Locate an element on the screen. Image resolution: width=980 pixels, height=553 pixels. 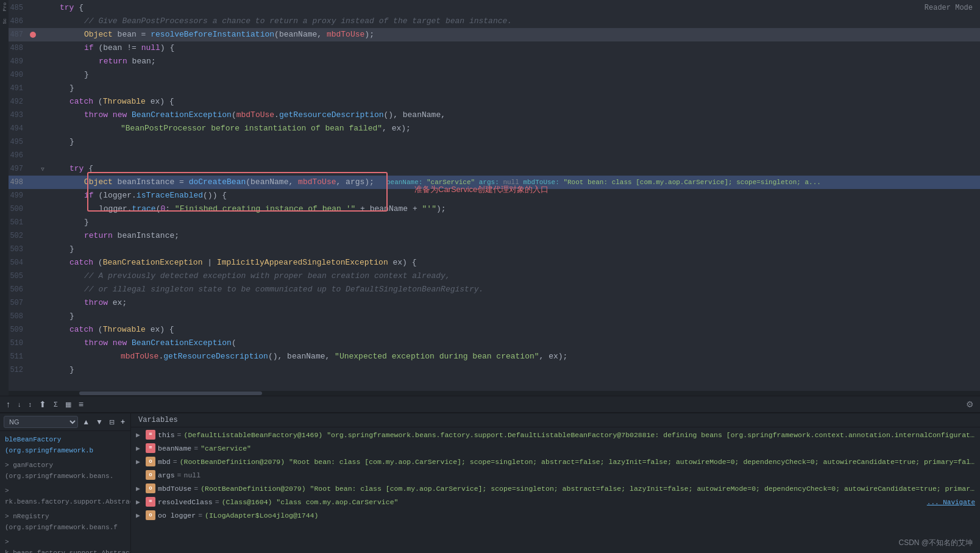
var-icon-this: = is located at coordinates (151, 435).